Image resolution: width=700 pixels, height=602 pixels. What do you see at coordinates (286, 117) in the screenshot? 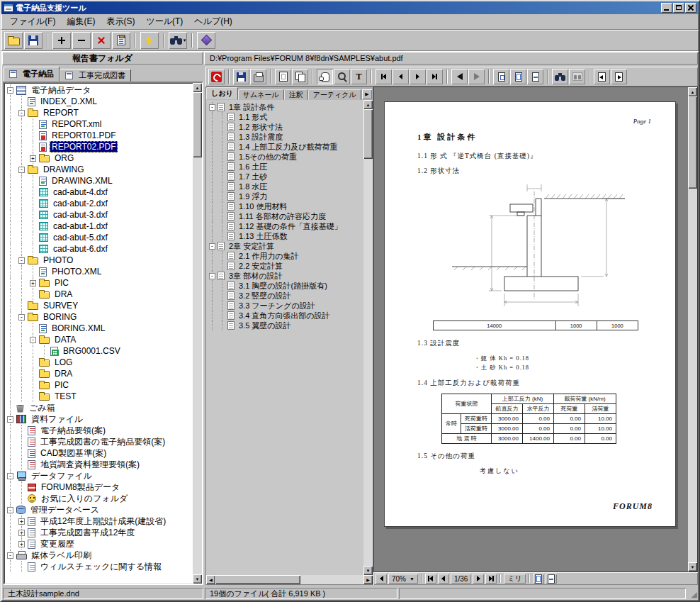
I see `bookmark-item: 1.1 形式` at bounding box center [286, 117].